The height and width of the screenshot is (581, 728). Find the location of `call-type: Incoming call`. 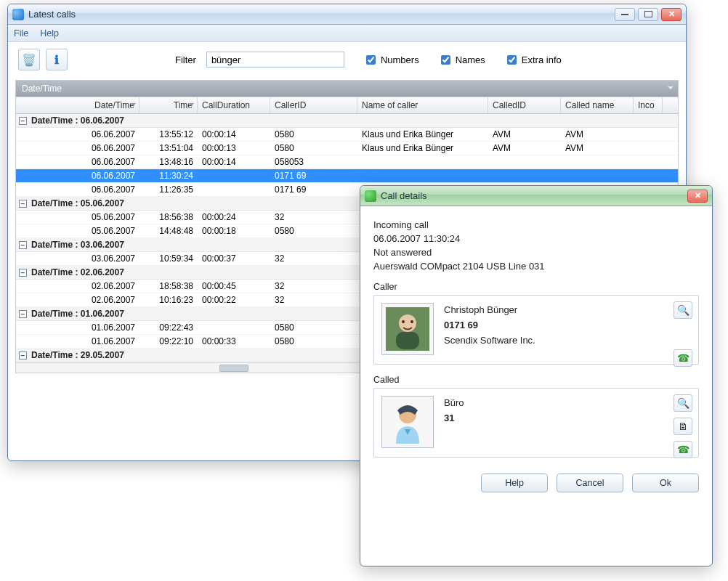

call-type: Incoming call is located at coordinates (536, 225).